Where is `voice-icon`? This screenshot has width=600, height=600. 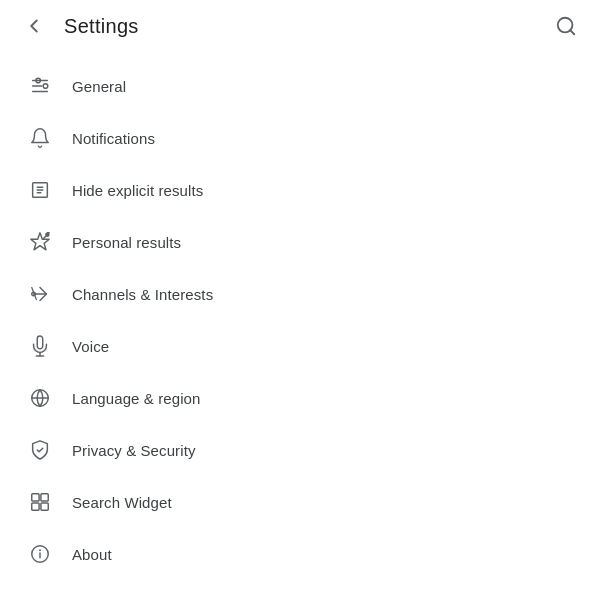
voice-icon is located at coordinates (40, 346).